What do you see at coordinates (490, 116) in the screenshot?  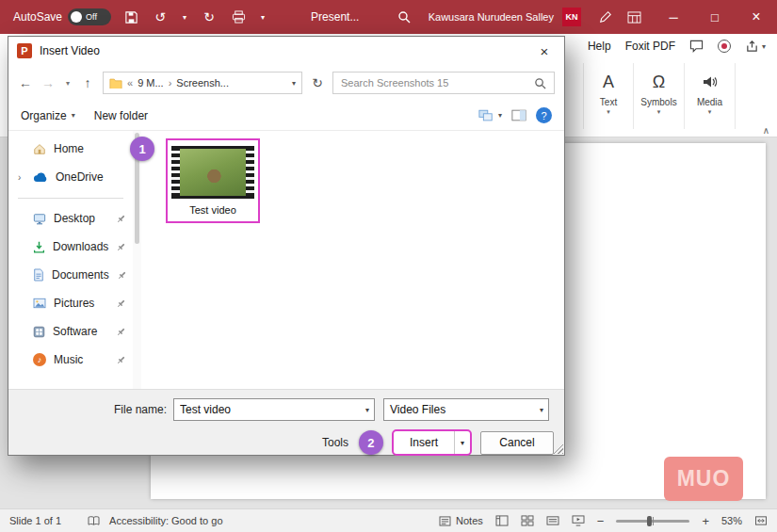 I see `view-mode-button: ▾` at bounding box center [490, 116].